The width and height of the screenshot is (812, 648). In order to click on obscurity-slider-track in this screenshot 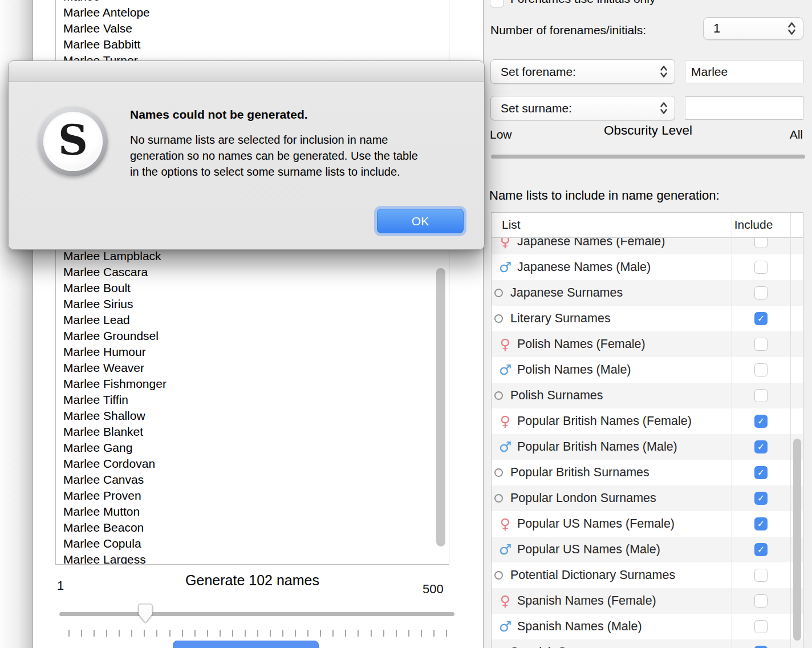, I will do `click(648, 156)`.